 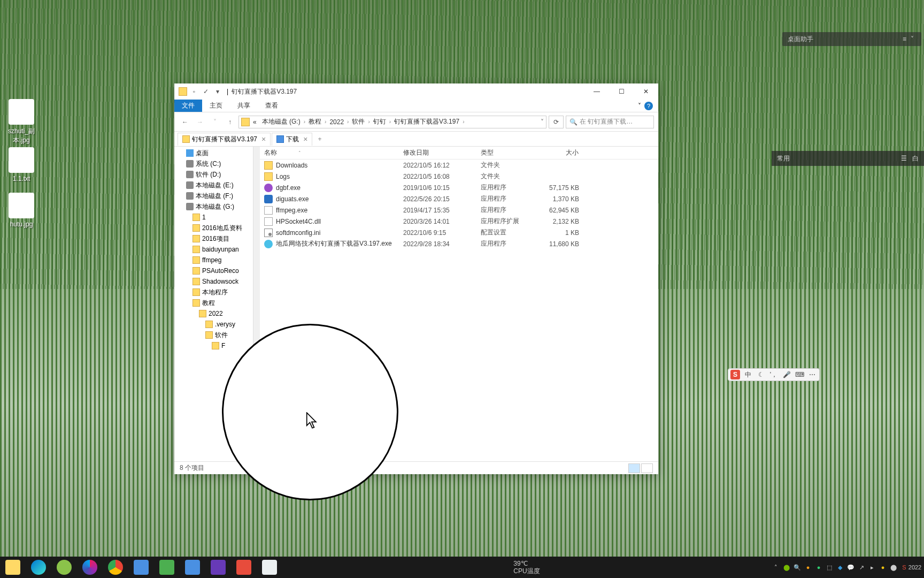 I want to click on moon-icon: ☾, so click(x=761, y=375).